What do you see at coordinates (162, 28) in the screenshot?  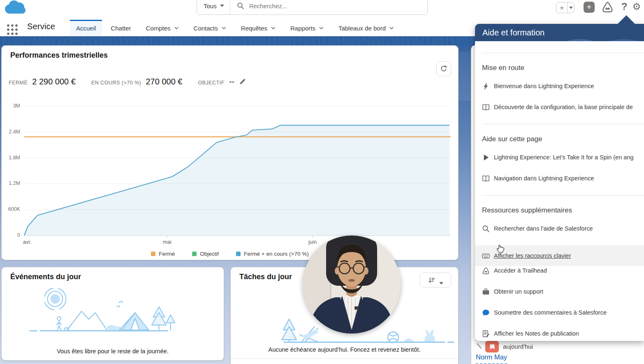 I see `nav-tab: Comptes` at bounding box center [162, 28].